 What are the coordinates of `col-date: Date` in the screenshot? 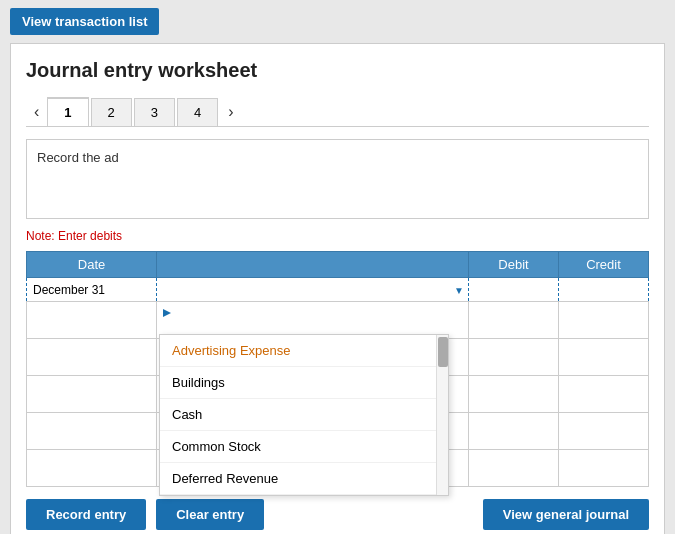 It's located at (92, 265).